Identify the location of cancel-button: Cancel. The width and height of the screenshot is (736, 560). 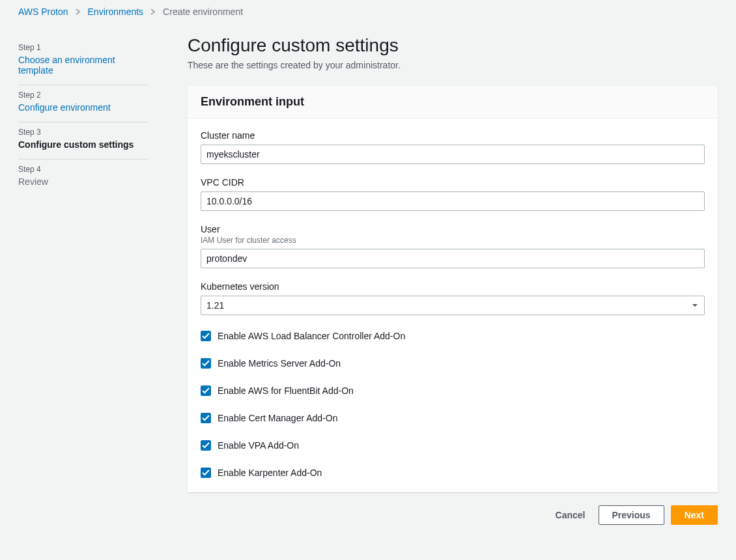
(571, 515).